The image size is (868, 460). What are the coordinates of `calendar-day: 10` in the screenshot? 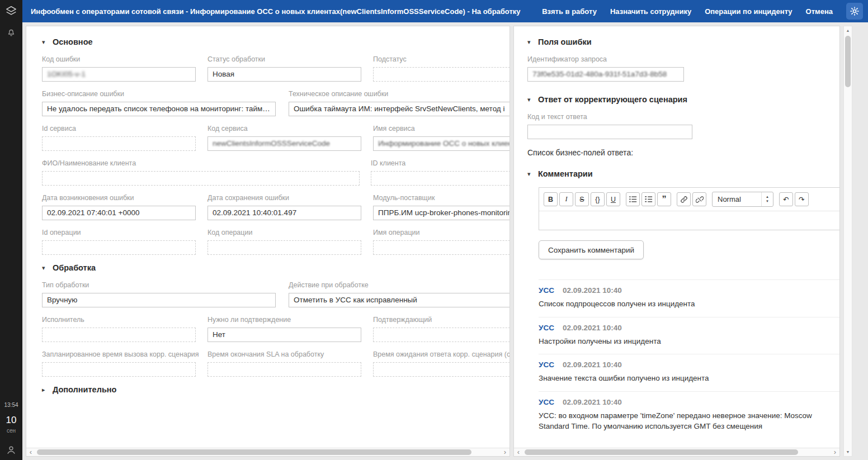 It's located at (11, 420).